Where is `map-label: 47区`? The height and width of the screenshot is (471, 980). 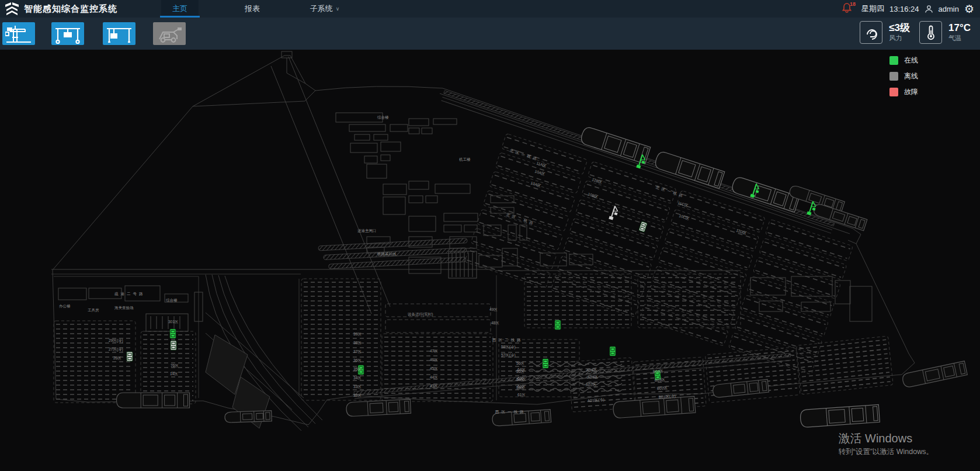
map-label: 47区 is located at coordinates (434, 351).